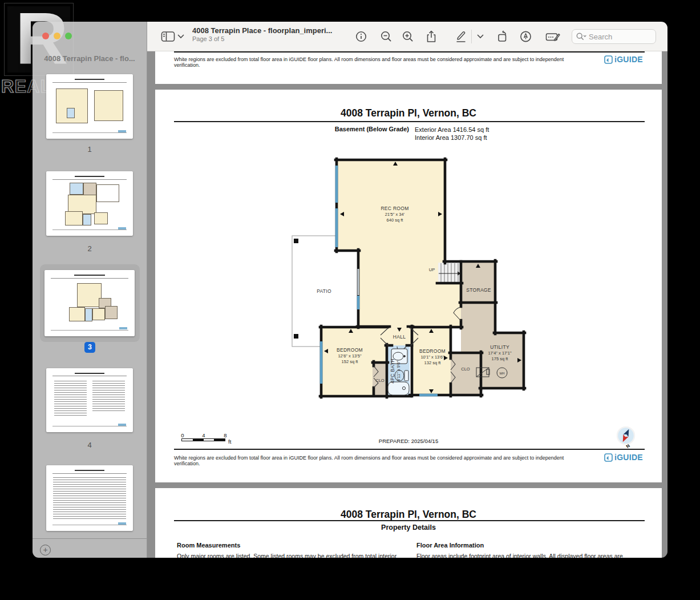 The image size is (700, 600). I want to click on bedroom1-area: 152 sq ft, so click(350, 362).